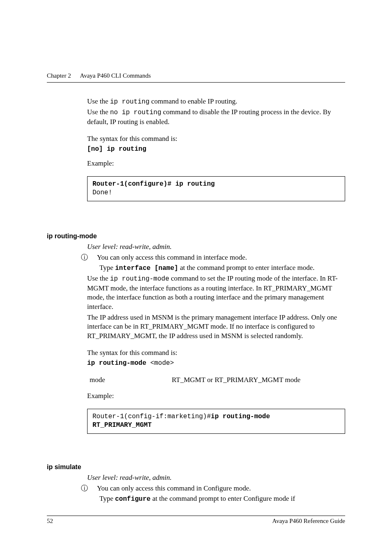 The width and height of the screenshot is (392, 555). I want to click on running-head: Chapter 2 Avaya P460 CLI Commands, so click(99, 76).